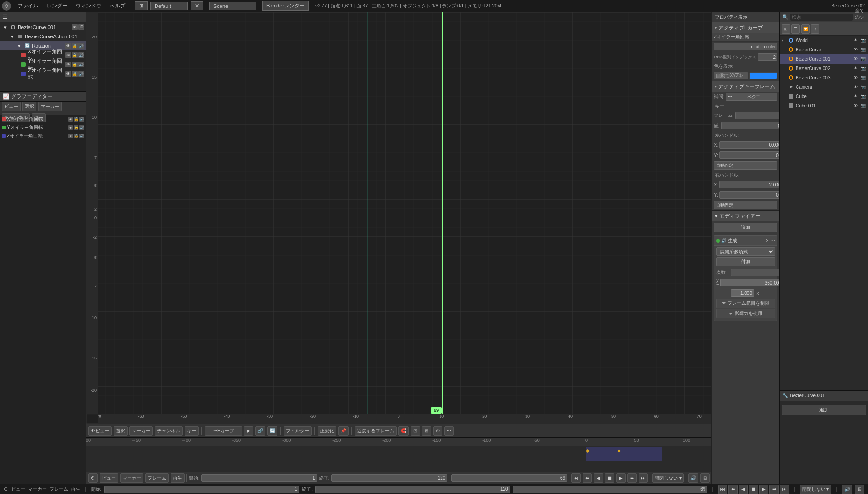  I want to click on proportional-btn: ⊙, so click(438, 431).